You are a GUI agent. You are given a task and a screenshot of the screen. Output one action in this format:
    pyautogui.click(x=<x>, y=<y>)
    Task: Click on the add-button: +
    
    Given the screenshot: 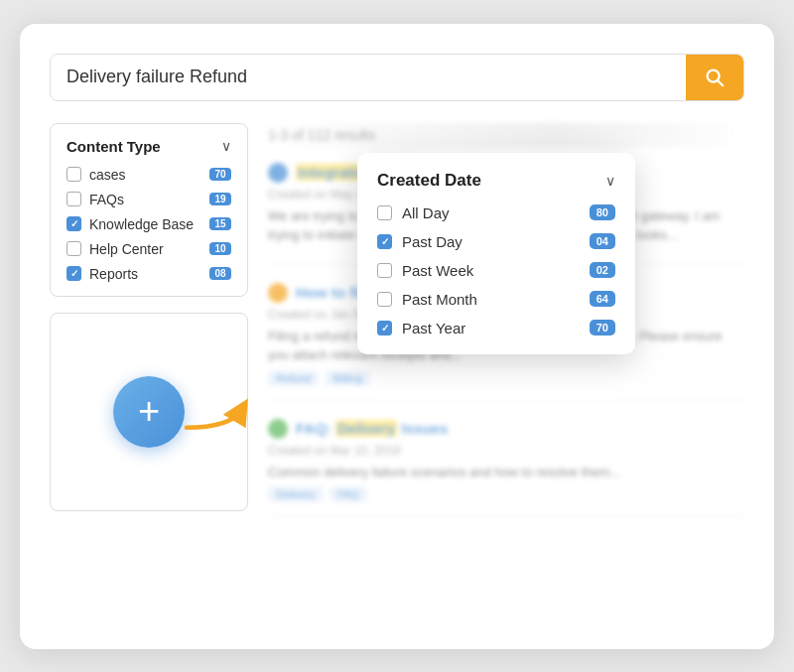 What is the action you would take?
    pyautogui.click(x=149, y=412)
    